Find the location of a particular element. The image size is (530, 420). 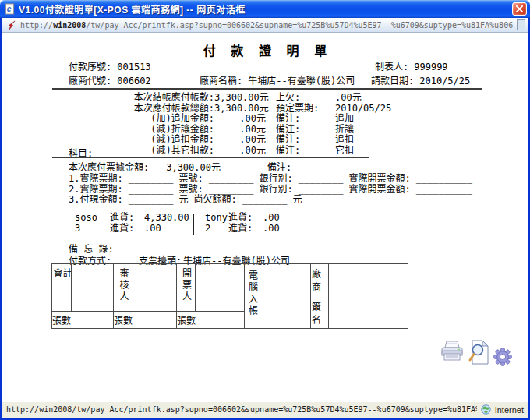

address-host: win2008 is located at coordinates (69, 25).